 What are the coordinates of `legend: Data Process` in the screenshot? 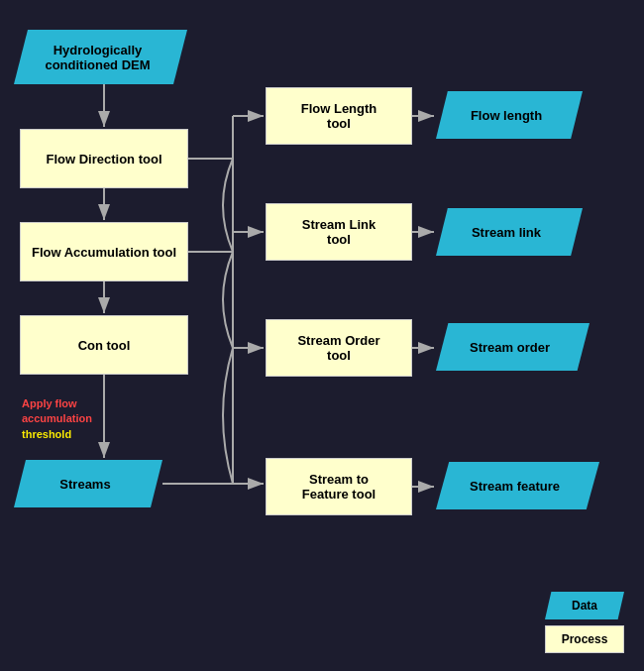 It's located at (585, 622).